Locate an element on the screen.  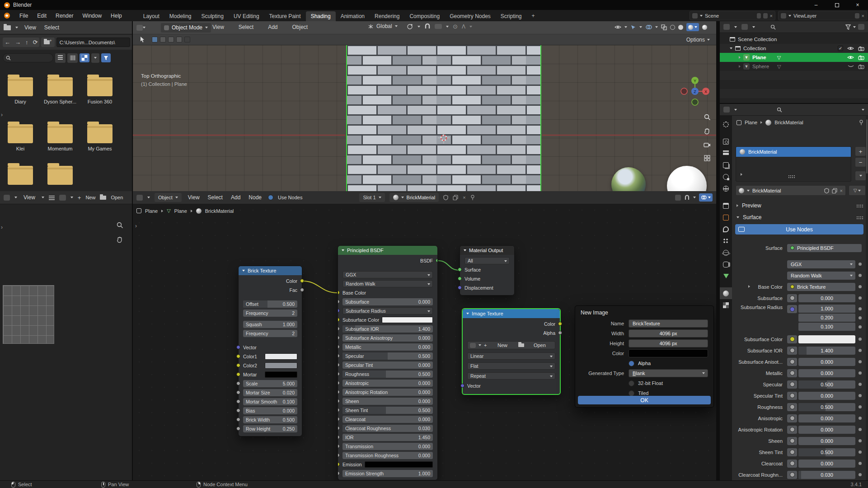
property-row: Subsurface IOR 1.400 is located at coordinates (797, 351).